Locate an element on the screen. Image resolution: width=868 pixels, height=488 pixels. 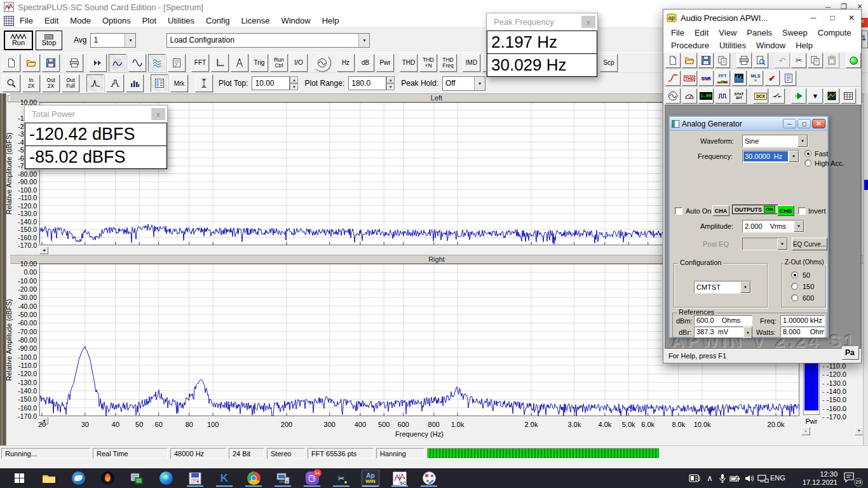
taskbar-apwin: ApWIN is located at coordinates (370, 478).